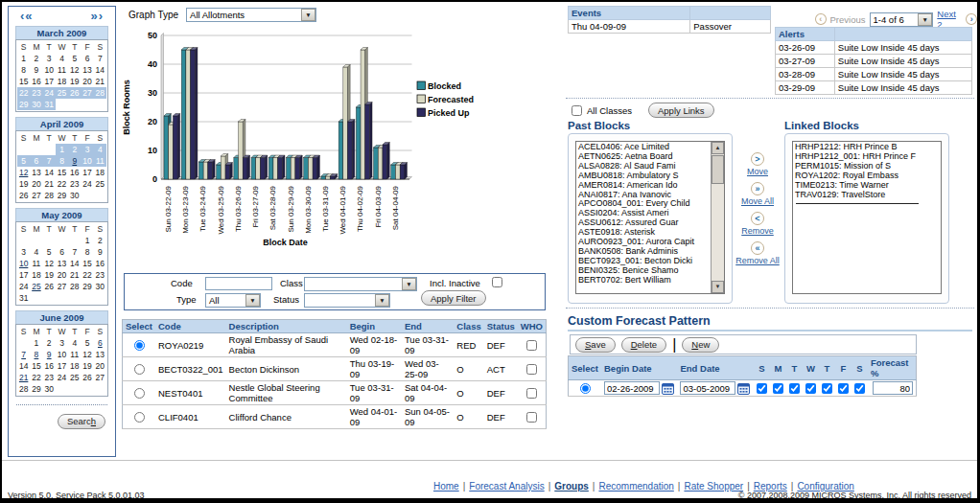 Image resolution: width=980 pixels, height=503 pixels. What do you see at coordinates (758, 189) in the screenshot?
I see `move-all-icon: »` at bounding box center [758, 189].